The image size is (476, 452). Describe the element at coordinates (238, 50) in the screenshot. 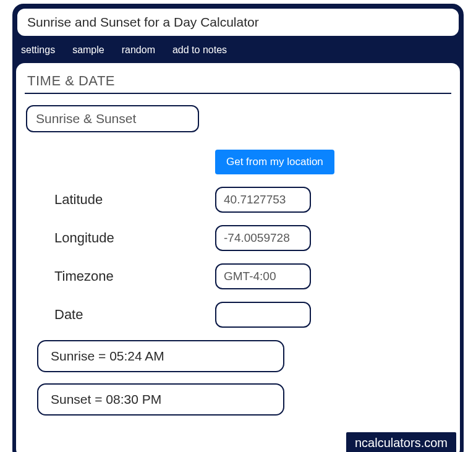

I see `toolbar: settings sample random add to notes` at that location.